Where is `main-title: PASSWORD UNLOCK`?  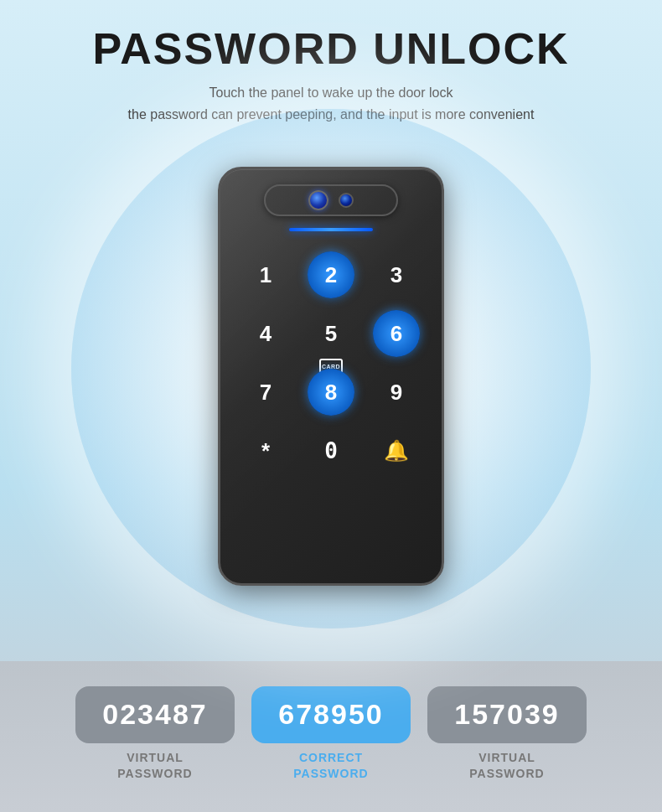
main-title: PASSWORD UNLOCK is located at coordinates (330, 49).